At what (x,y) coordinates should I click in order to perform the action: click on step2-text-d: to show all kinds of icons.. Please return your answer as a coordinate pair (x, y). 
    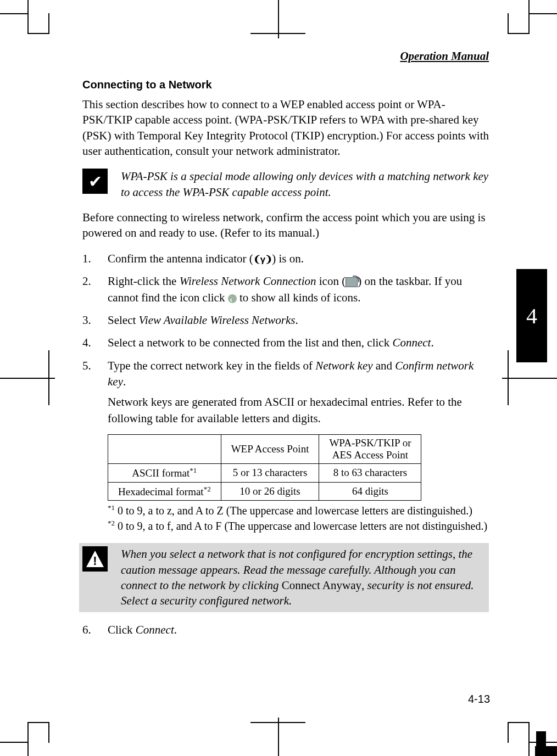
    Looking at the image, I should click on (299, 298).